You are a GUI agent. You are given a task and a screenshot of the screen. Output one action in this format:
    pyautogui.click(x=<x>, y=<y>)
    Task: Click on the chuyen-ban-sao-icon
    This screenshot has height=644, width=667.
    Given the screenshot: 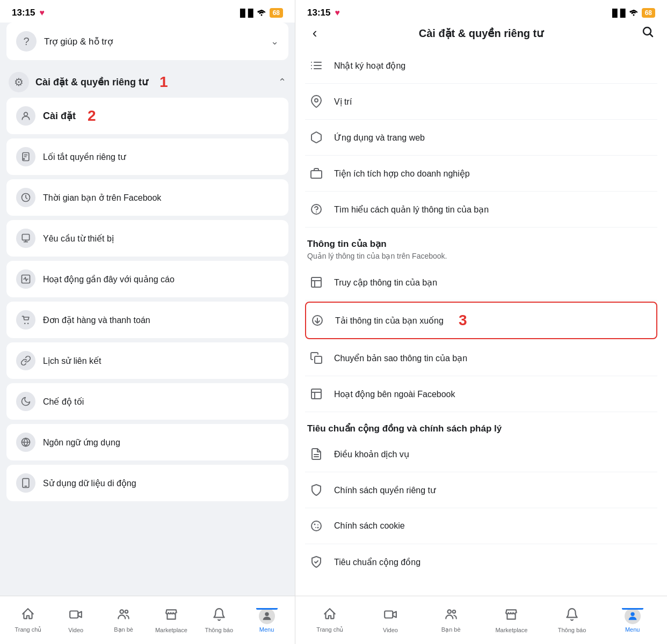 What is the action you would take?
    pyautogui.click(x=316, y=358)
    